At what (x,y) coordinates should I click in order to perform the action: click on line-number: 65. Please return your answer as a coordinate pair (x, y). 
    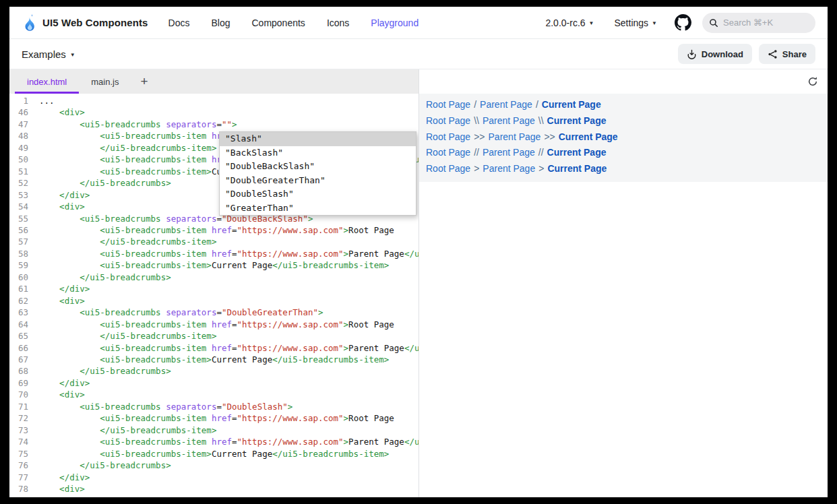
    Looking at the image, I should click on (24, 336).